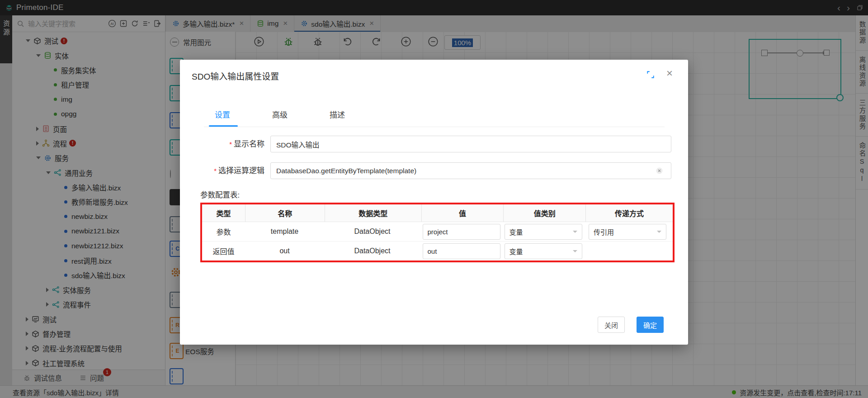 The height and width of the screenshot is (398, 868). I want to click on cell-pass-mode, so click(627, 251).